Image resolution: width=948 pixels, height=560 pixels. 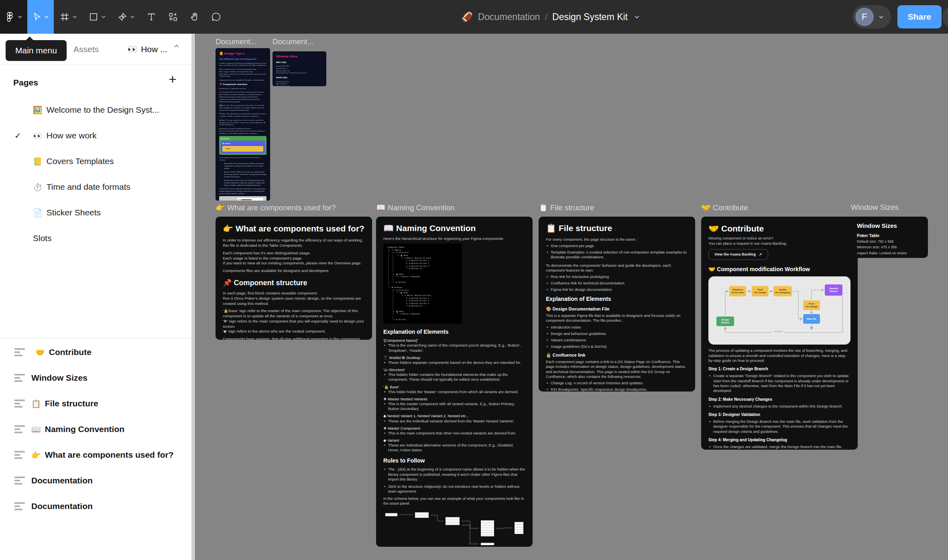 What do you see at coordinates (243, 149) in the screenshot?
I see `base-box-label: 🔒 Base` at bounding box center [243, 149].